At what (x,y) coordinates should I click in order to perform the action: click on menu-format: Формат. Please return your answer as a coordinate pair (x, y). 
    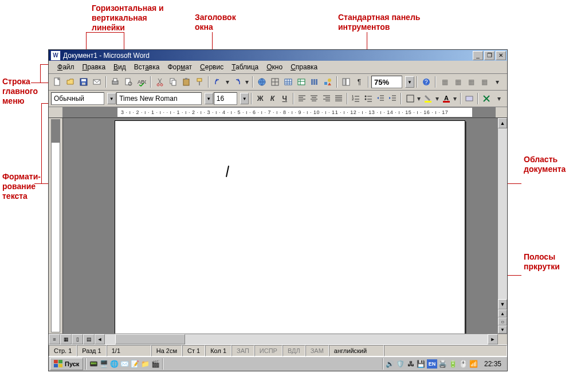
    Looking at the image, I should click on (180, 67).